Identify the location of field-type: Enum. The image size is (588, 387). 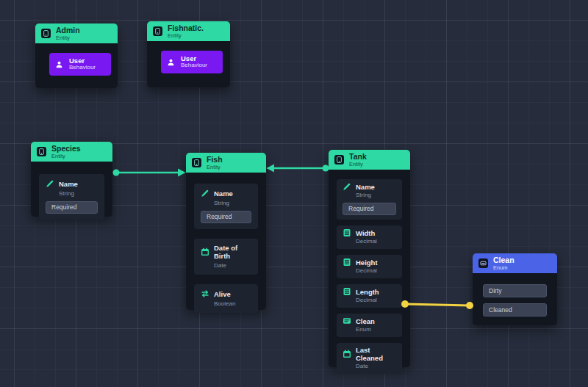
(376, 329).